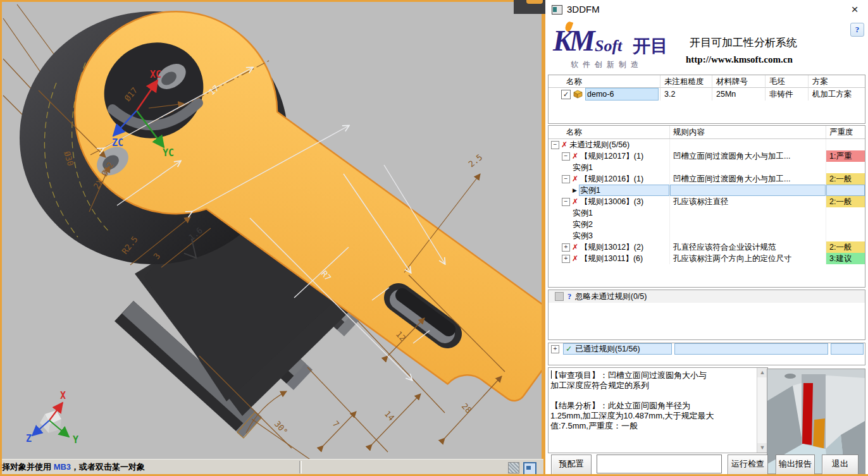 The width and height of the screenshot is (868, 476). I want to click on rule-name: 【规则13011】(6), so click(611, 259).